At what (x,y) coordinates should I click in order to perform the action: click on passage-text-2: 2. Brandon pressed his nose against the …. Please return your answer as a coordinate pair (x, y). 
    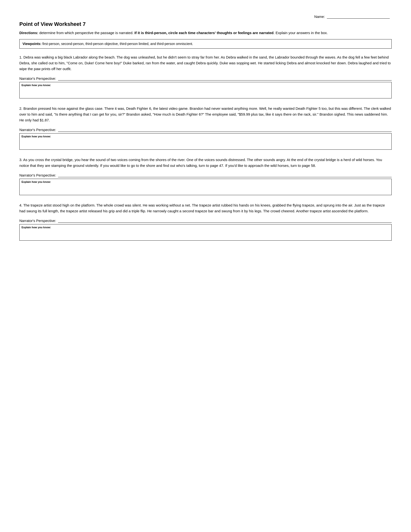
    Looking at the image, I should click on (206, 114).